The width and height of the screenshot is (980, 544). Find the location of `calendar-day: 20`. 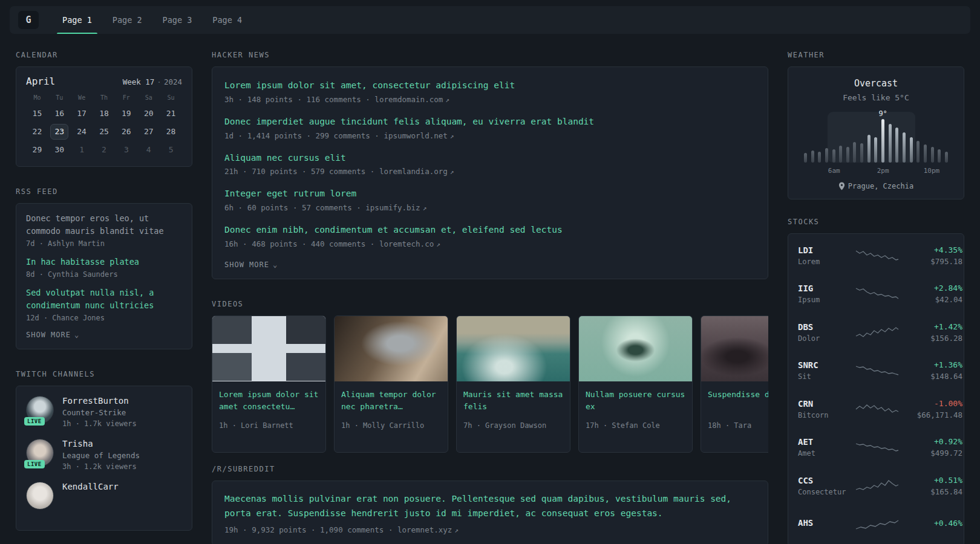

calendar-day: 20 is located at coordinates (149, 114).